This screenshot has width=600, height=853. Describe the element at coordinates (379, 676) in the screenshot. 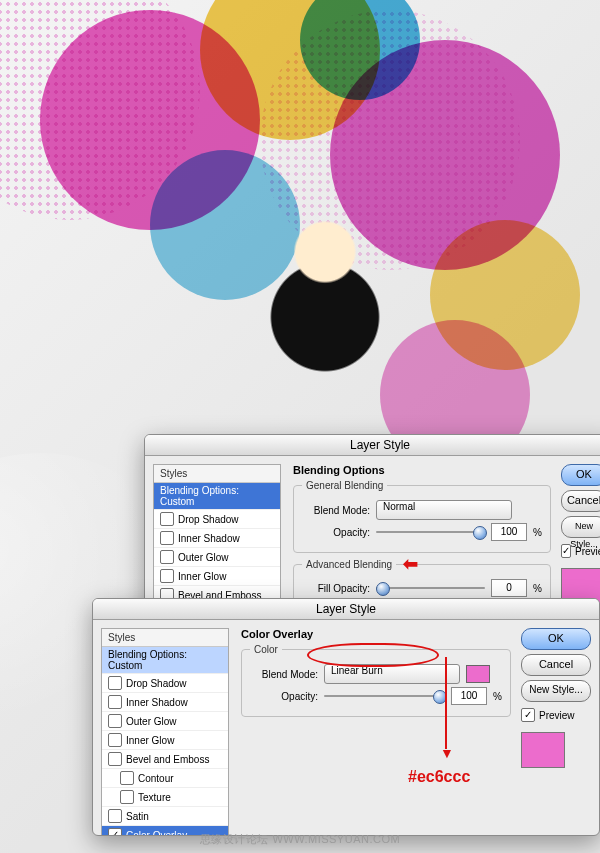

I see `color-overlay-panel: Color Overlay Color Blend Mode: Linear B…` at that location.